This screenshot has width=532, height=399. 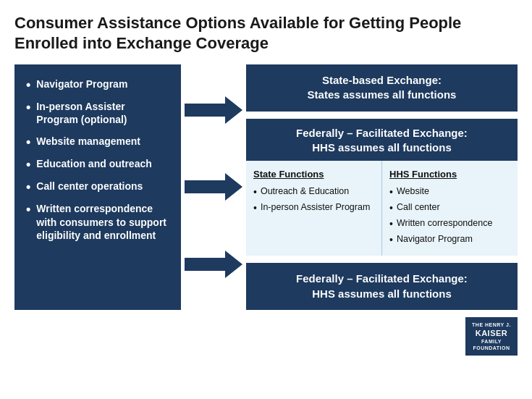 I want to click on state-functions-col: State Functions • Outreach & Education •…, so click(x=314, y=209).